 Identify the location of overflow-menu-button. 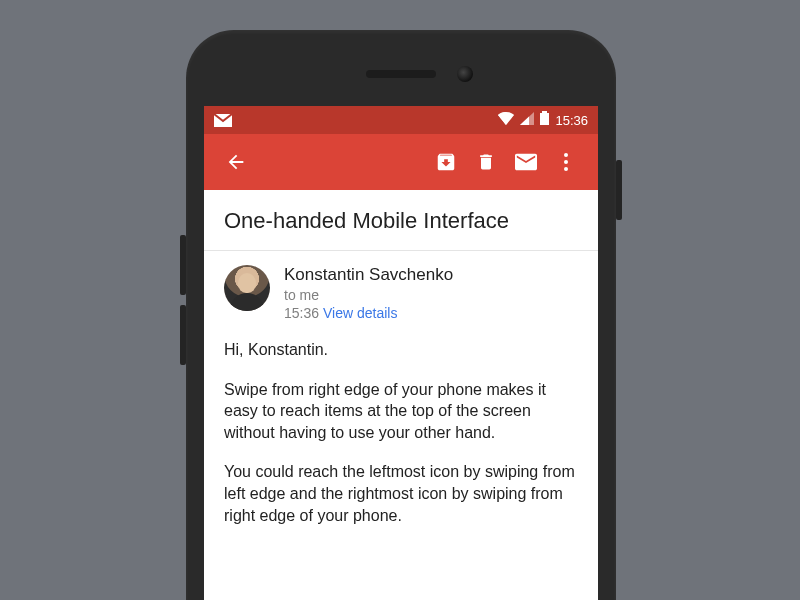
(566, 162).